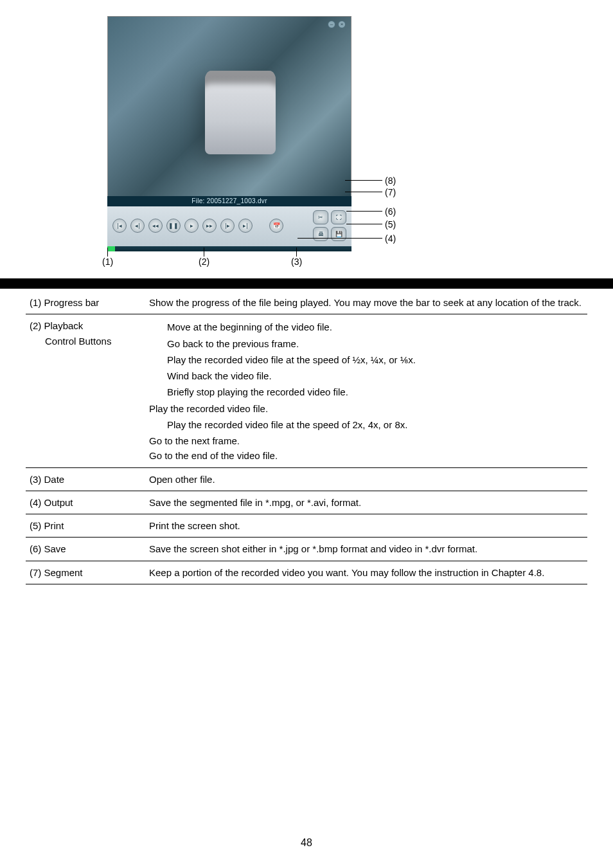 Image resolution: width=613 pixels, height=868 pixels. Describe the element at coordinates (276, 226) in the screenshot. I see `date-button: 📅` at that location.